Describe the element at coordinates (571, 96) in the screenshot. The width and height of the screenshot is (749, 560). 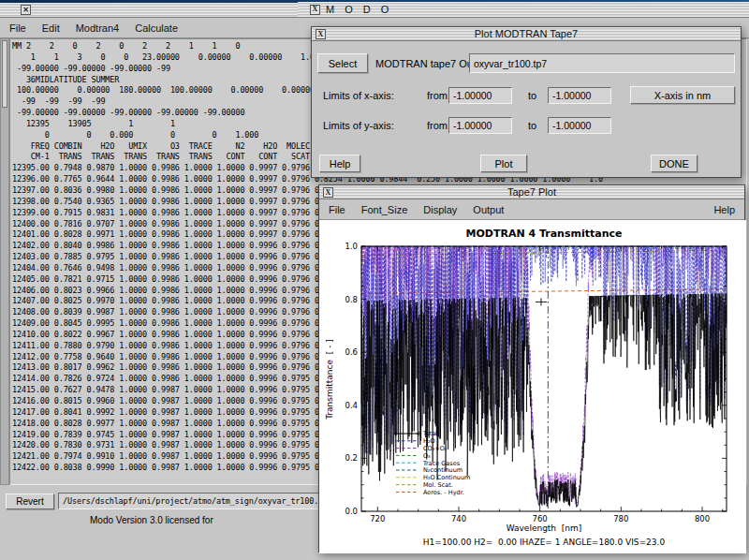
I see `xaxis-to-value: -1.00000` at that location.